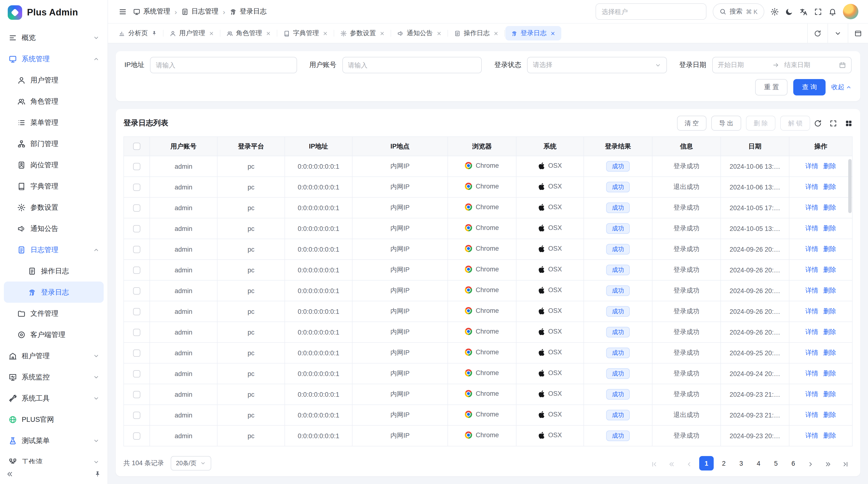 This screenshot has width=868, height=484. What do you see at coordinates (249, 33) in the screenshot?
I see `tab-role: 角色管理` at bounding box center [249, 33].